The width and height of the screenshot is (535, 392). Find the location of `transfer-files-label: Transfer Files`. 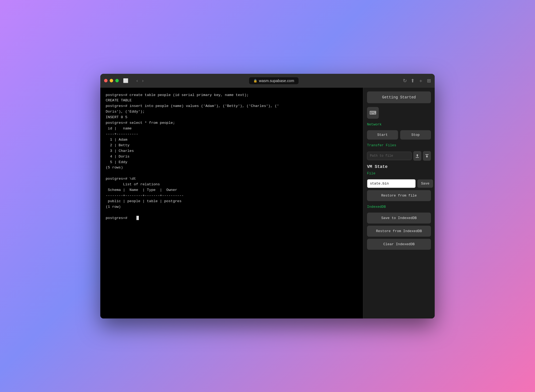

transfer-files-label: Transfer Files is located at coordinates (399, 145).